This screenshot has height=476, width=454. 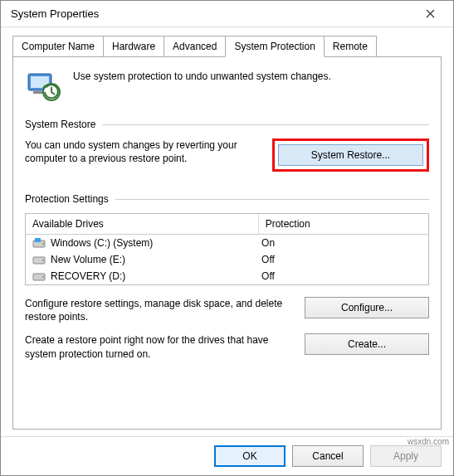 What do you see at coordinates (66, 199) in the screenshot?
I see `protection-settings-heading: Protection Settings` at bounding box center [66, 199].